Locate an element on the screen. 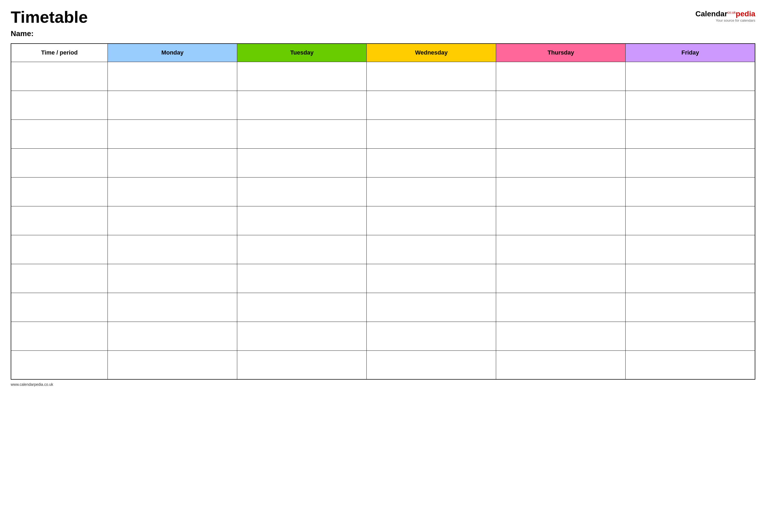 This screenshot has width=766, height=532. footer: www.calendarpedia.co.uk is located at coordinates (383, 385).